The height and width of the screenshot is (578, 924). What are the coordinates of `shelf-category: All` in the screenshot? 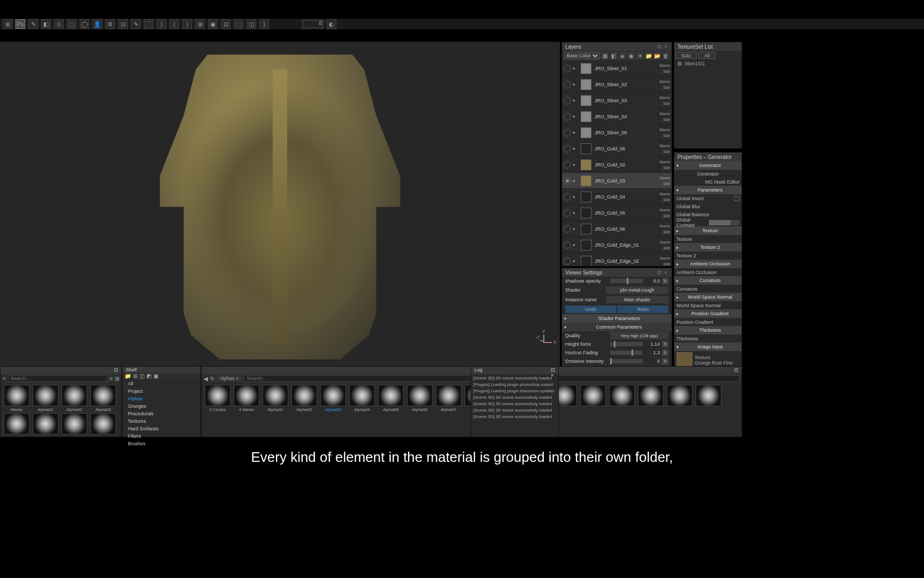 It's located at (161, 384).